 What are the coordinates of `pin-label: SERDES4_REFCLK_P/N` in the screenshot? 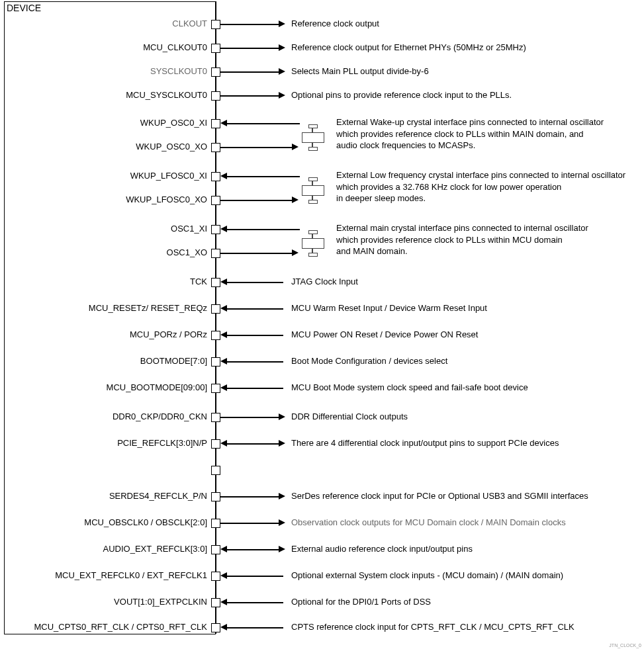 It's located at (158, 496).